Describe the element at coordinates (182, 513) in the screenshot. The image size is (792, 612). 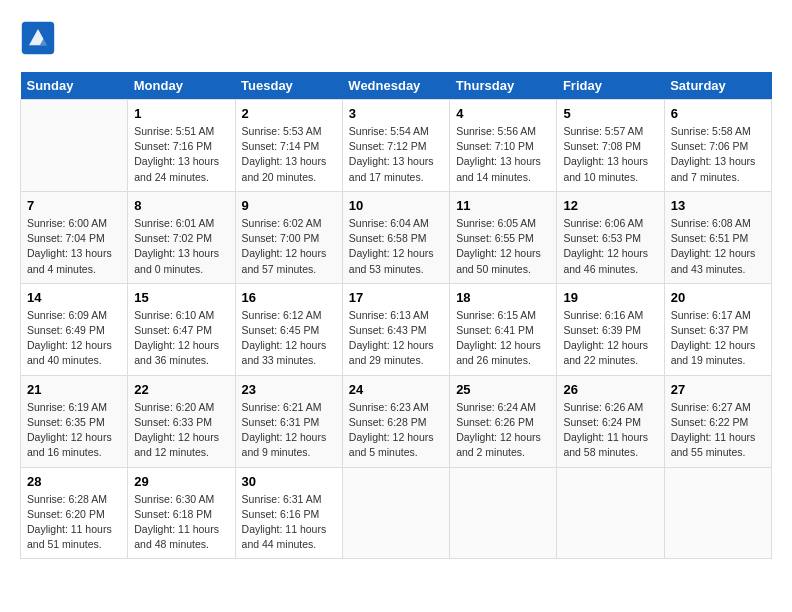
I see `calendar-cell: 29Sunrise: 6:30 AMSunset: 6:18 PMDayligh…` at that location.